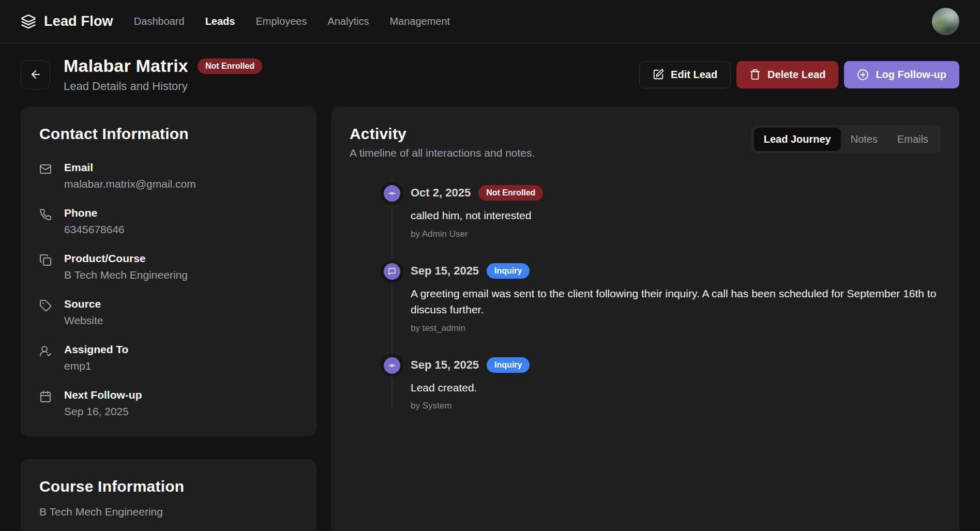  What do you see at coordinates (787, 74) in the screenshot?
I see `delete-lead-button: Delete Lead` at bounding box center [787, 74].